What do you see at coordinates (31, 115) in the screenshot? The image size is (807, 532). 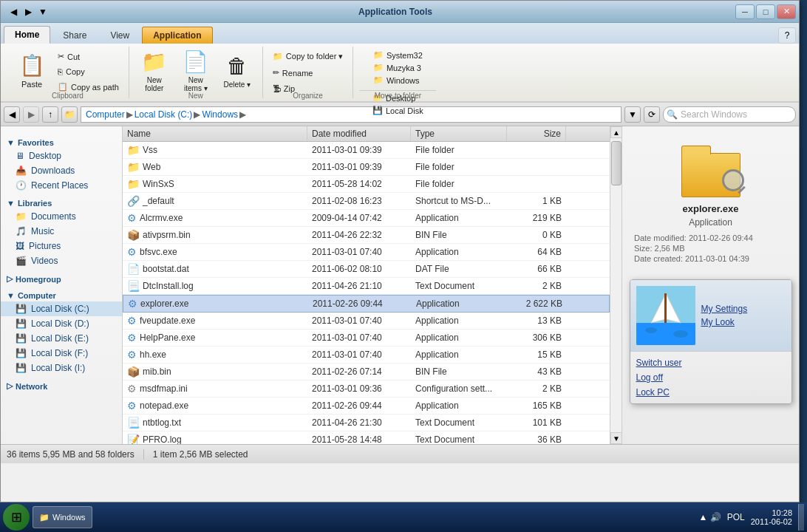 I see `forward-button: ▶` at bounding box center [31, 115].